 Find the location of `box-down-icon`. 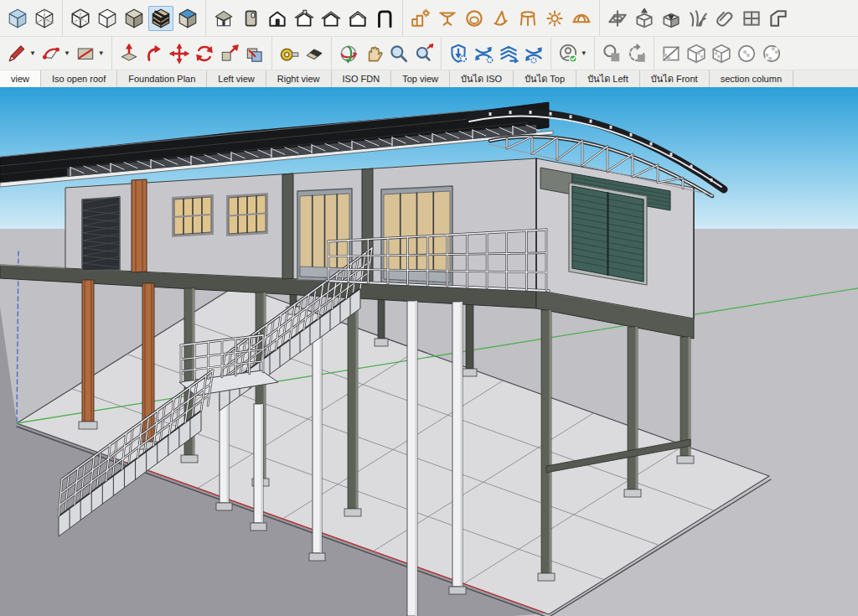

box-down-icon is located at coordinates (671, 18).